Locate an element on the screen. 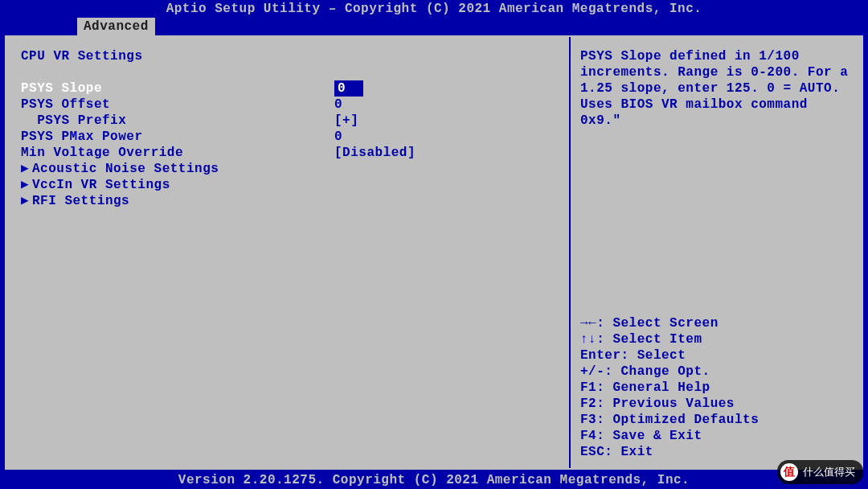 Image resolution: width=868 pixels, height=489 pixels. footer-bar: Version 2.20.1275. Copyright (C) 2021 Am… is located at coordinates (434, 480).